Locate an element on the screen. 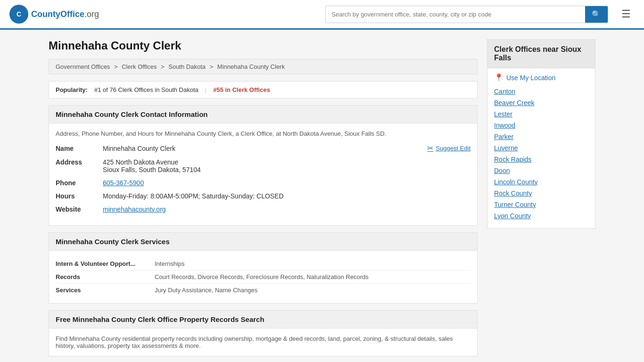  service-row-intern: Intern & Volunteer Opport... Internships is located at coordinates (263, 264).